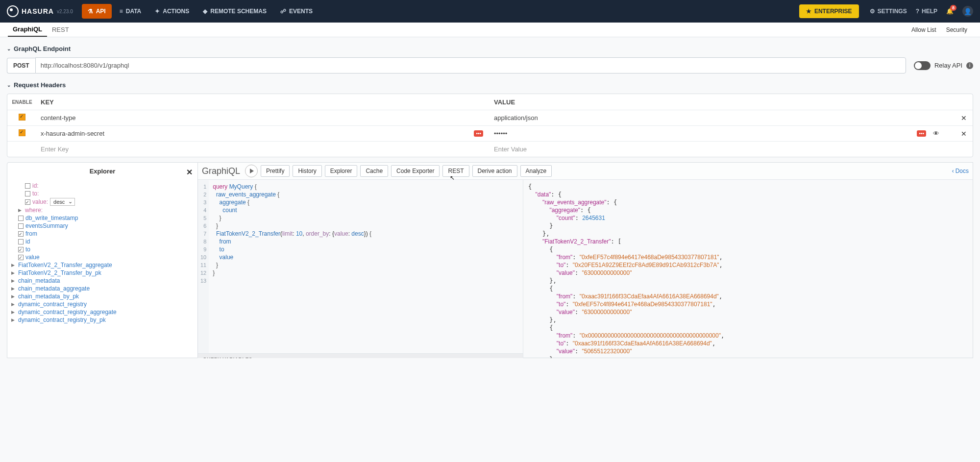 Image resolution: width=980 pixels, height=462 pixels. What do you see at coordinates (292, 267) in the screenshot?
I see `query-body: query MyQuery { raw_events_aggregate { a…` at bounding box center [292, 267].